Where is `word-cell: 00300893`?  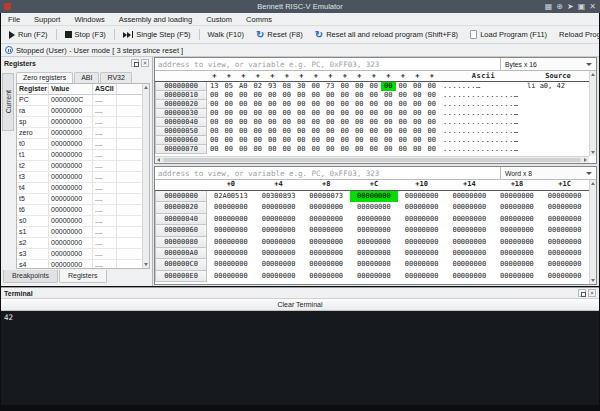 word-cell: 00300893 is located at coordinates (279, 196).